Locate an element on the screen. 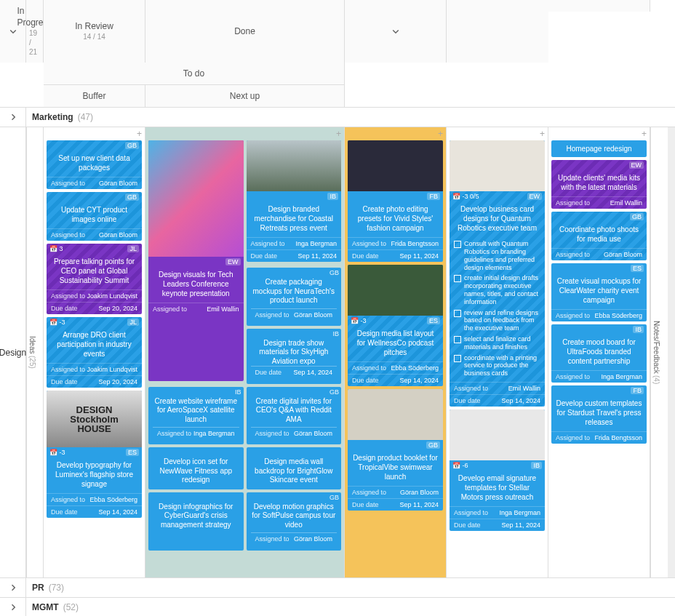 Image resolution: width=675 pixels, height=616 pixels. side-notes: Notes/Feedback (4) is located at coordinates (659, 352).